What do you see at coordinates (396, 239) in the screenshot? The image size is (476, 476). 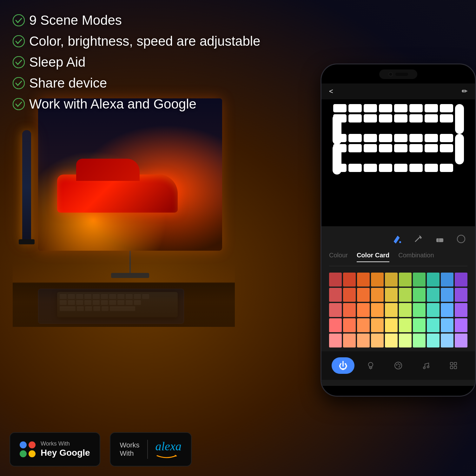 I see `paint-bucket-icon` at bounding box center [396, 239].